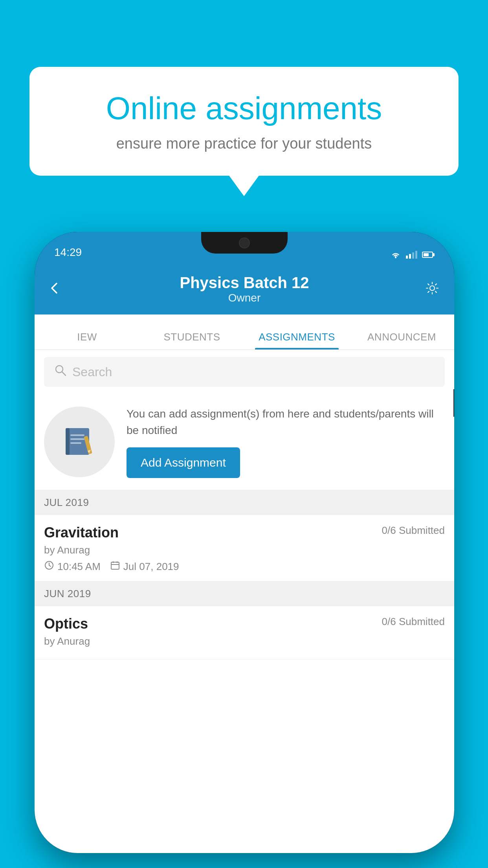 This screenshot has width=488, height=868. Describe the element at coordinates (428, 255) in the screenshot. I see `battery-icon` at that location.